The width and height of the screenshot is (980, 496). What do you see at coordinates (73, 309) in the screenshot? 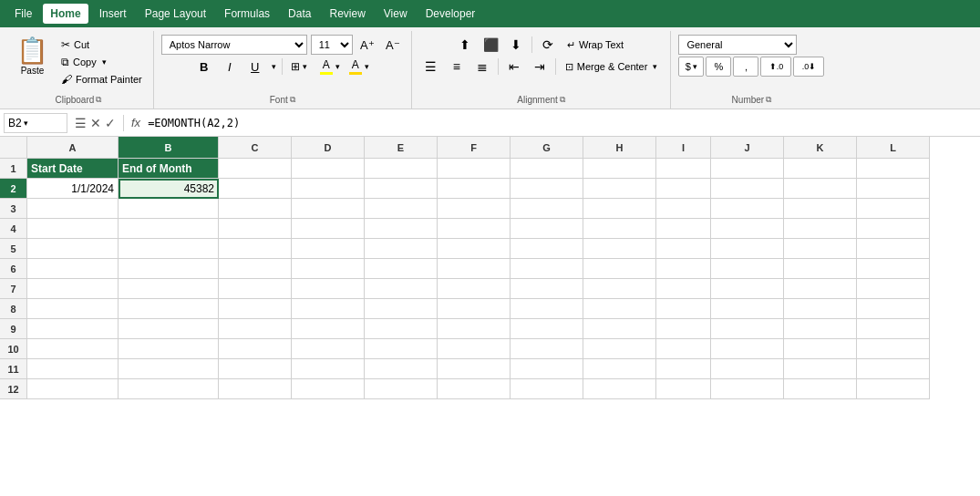
I see `cell-a8` at bounding box center [73, 309].